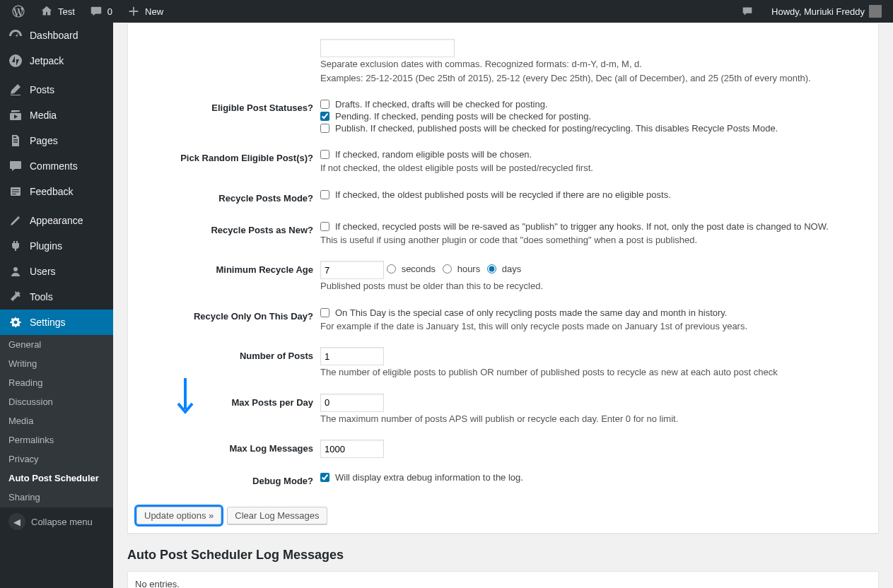  What do you see at coordinates (57, 220) in the screenshot?
I see `menu-label: Appearance` at bounding box center [57, 220].